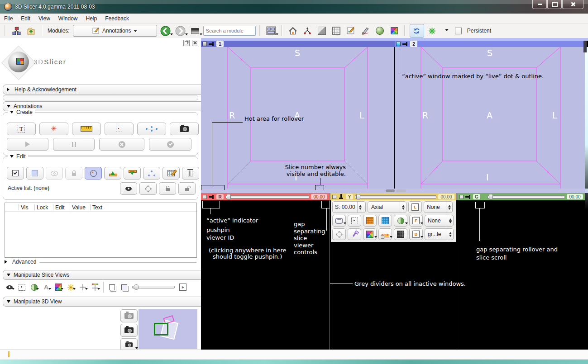  Describe the element at coordinates (354, 221) in the screenshot. I see `fit-to-window-button` at that location.